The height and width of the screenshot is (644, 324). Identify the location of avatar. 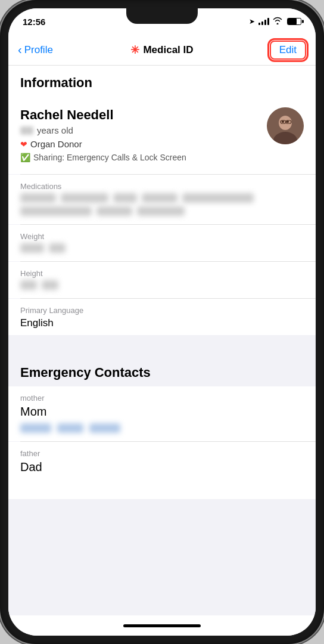
(285, 126).